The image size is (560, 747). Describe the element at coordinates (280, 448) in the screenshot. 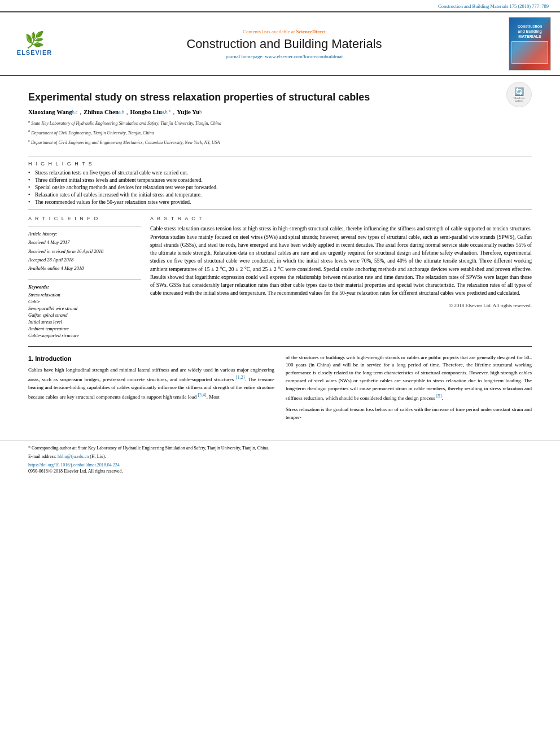

I see `footnote-star-line: * Corresponding author at: State Key Lab…` at that location.